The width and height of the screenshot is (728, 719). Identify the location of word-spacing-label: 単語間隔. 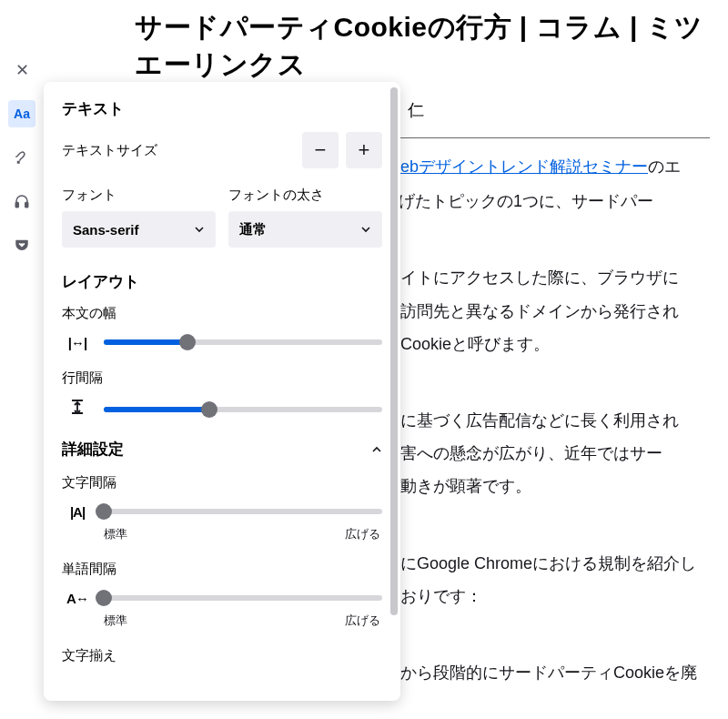
(222, 570).